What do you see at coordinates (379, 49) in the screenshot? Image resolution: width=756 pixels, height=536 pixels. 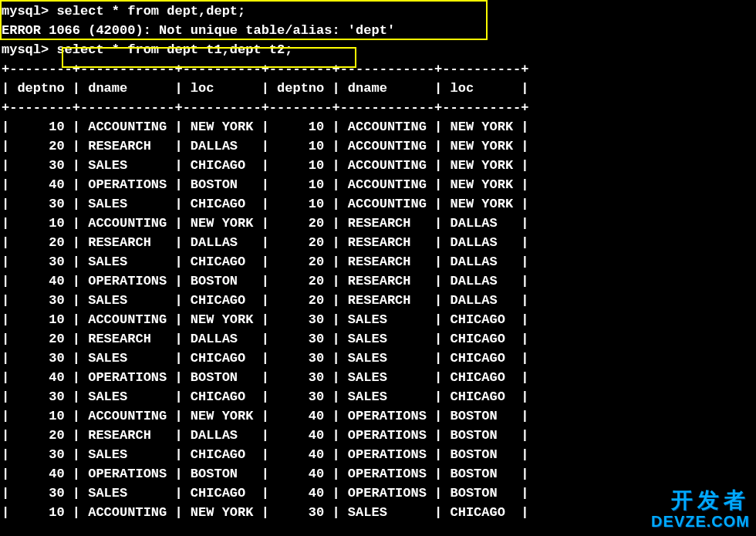 I see `prompt-line-2: mysql> select * from dept t1,dept t2;` at bounding box center [379, 49].